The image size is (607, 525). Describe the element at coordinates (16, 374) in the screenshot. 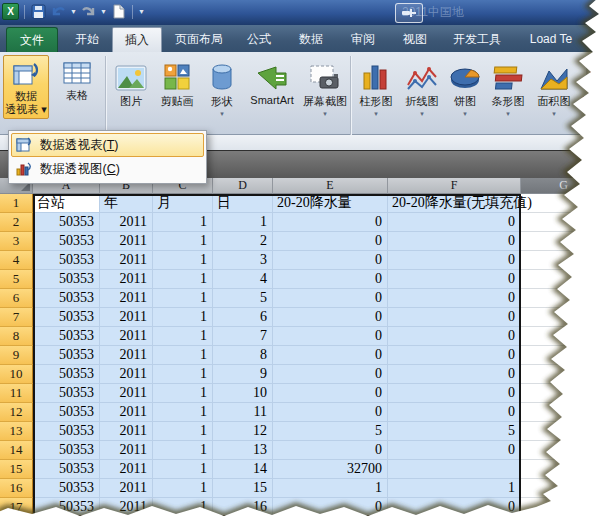

I see `row-header: 10` at that location.